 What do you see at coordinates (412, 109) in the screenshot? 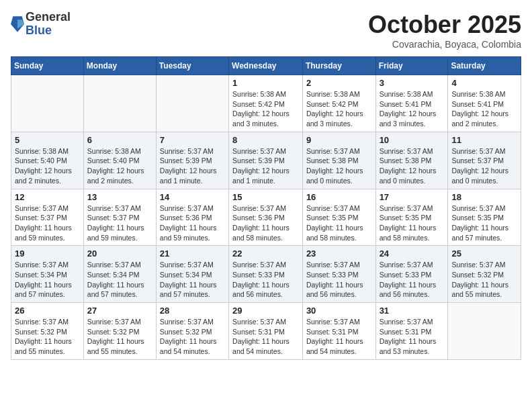
I see `day-info: Sunrise: 5:38 AM Sunset: 5:41 PM Dayligh…` at bounding box center [412, 109].